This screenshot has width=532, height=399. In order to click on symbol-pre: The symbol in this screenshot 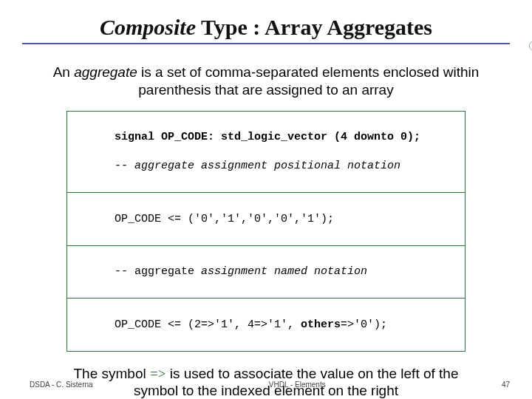, I will do `click(111, 374)`.